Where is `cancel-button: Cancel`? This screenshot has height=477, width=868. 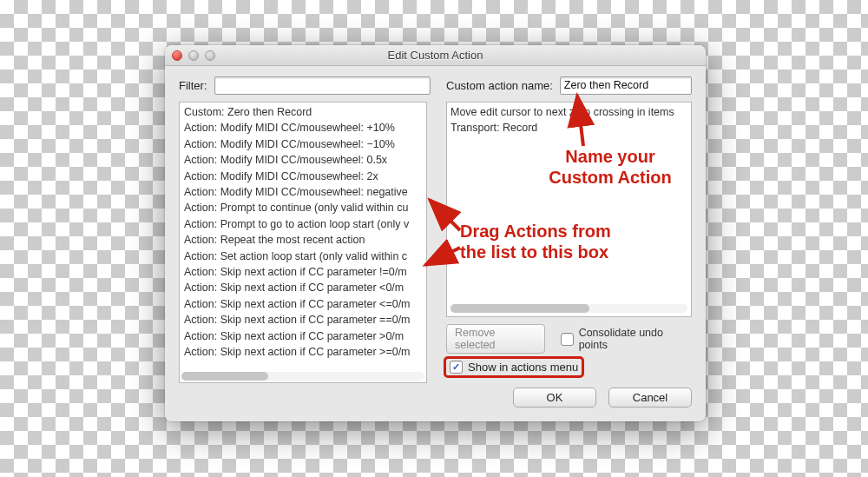 cancel-button: Cancel is located at coordinates (650, 398).